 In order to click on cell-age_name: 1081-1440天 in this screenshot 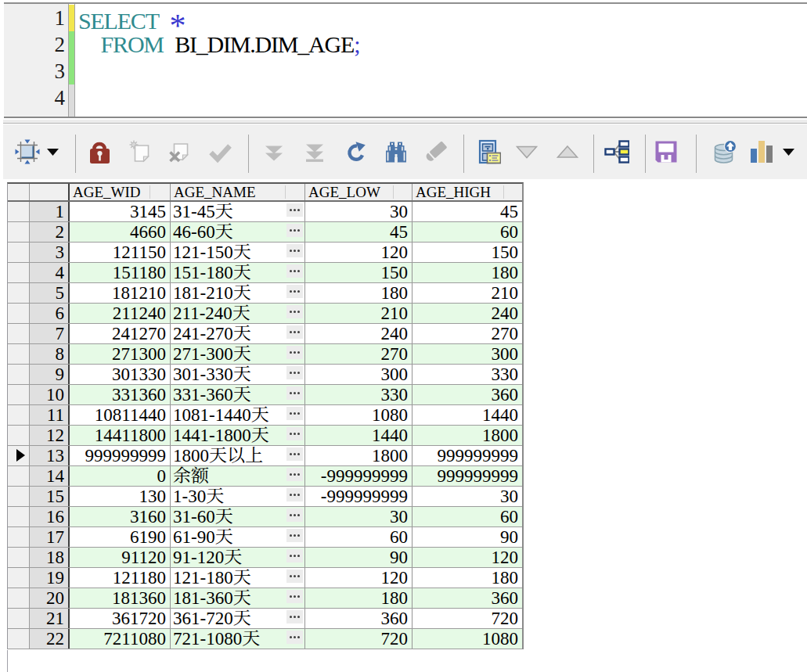, I will do `click(238, 415)`.